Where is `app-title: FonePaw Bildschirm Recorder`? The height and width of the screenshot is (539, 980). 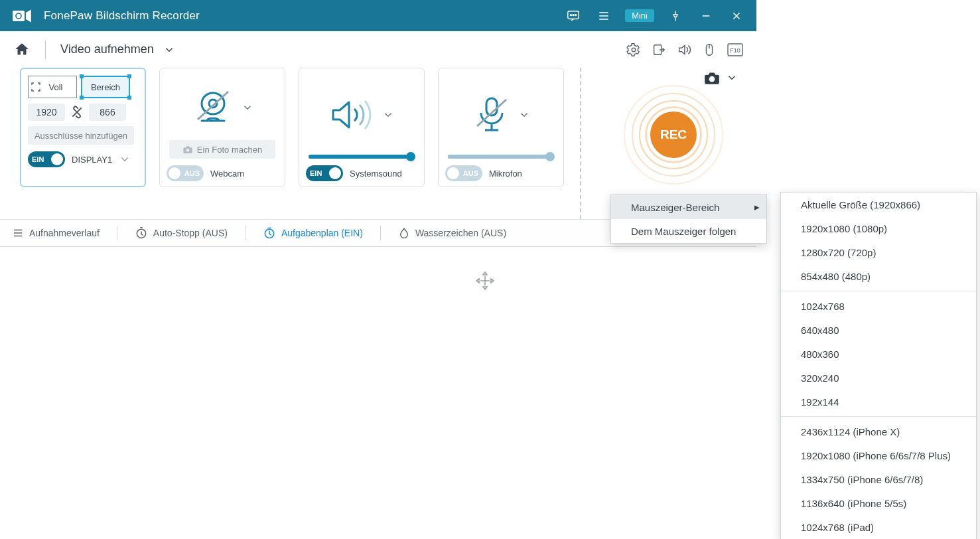 app-title: FonePaw Bildschirm Recorder is located at coordinates (122, 16).